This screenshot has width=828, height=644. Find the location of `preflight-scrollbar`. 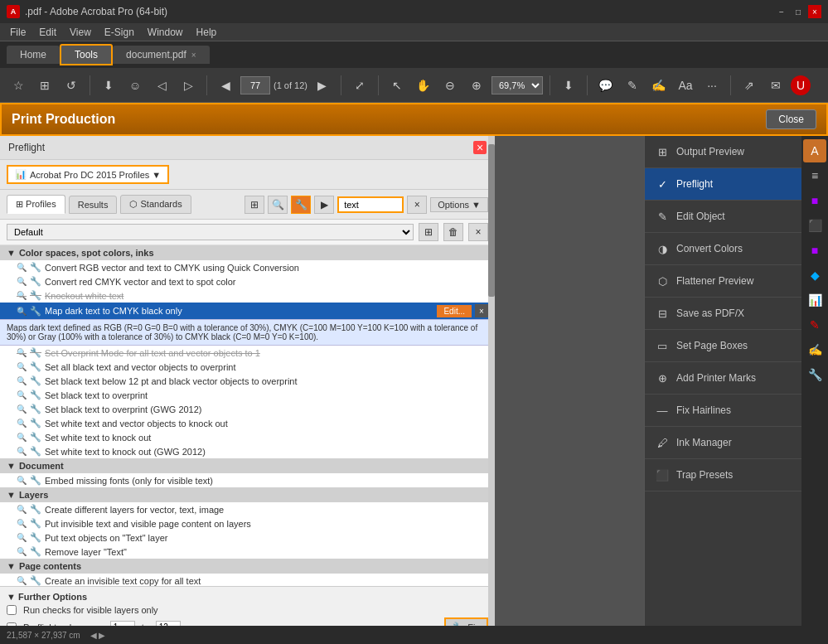

preflight-scrollbar is located at coordinates (491, 390).